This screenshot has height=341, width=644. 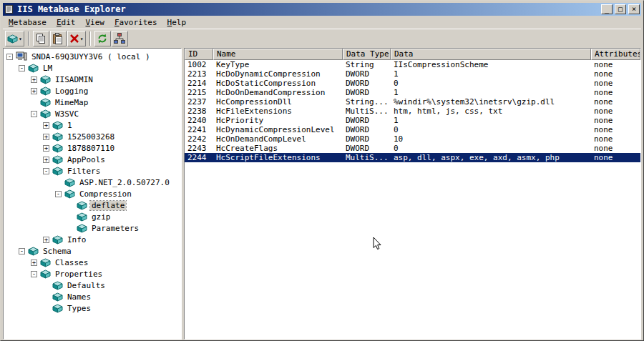 What do you see at coordinates (94, 23) in the screenshot?
I see `menu-view: View` at bounding box center [94, 23].